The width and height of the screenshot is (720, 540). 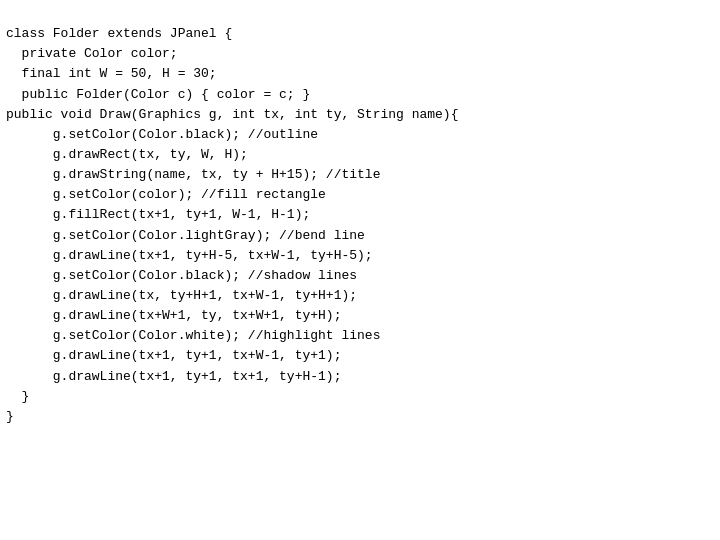 What do you see at coordinates (360, 95) in the screenshot?
I see `code-line: public Folder(Color c) { color = c; }` at bounding box center [360, 95].